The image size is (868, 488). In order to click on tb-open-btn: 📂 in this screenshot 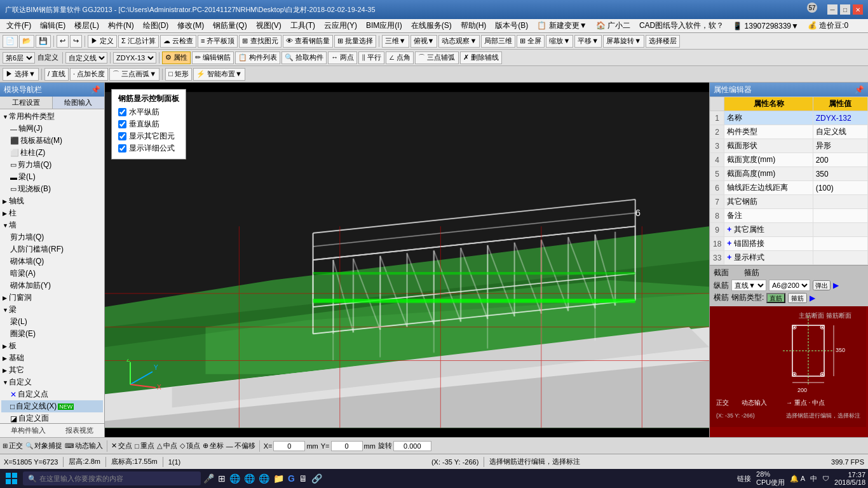, I will do `click(27, 41)`.